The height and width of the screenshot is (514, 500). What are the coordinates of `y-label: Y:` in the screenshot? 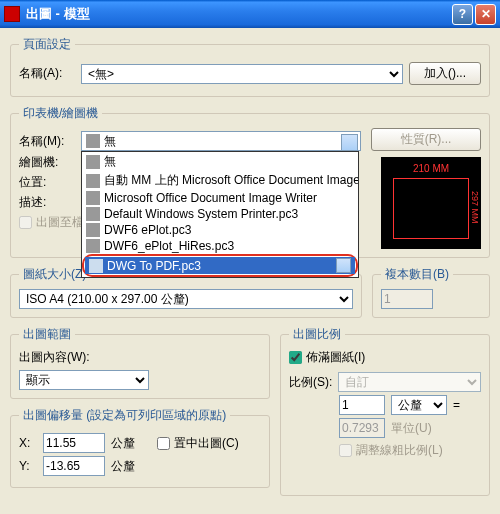 It's located at (28, 466).